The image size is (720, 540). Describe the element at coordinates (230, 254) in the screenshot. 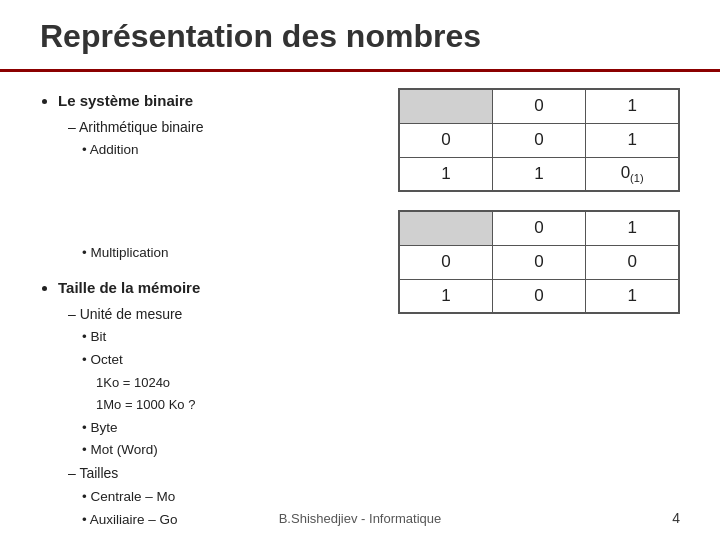

I see `section1-multiplication: Multiplication` at that location.